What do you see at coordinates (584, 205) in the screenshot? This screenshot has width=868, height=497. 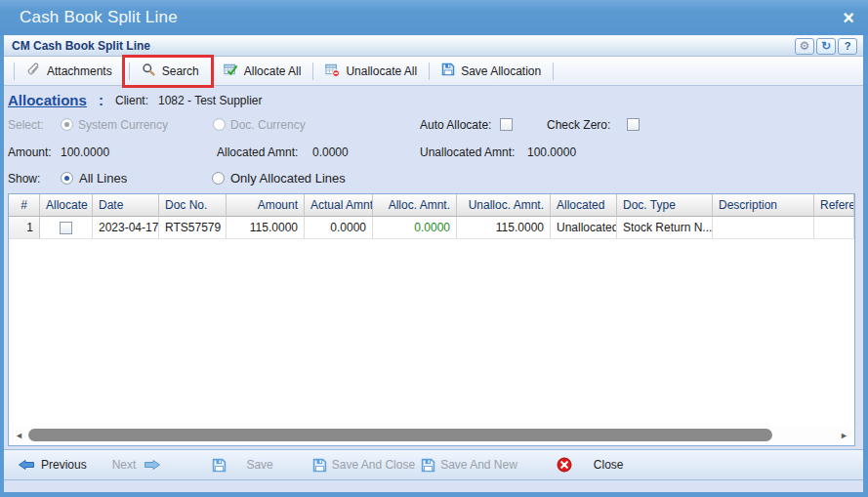 I see `col-header-allocated: Allocated` at bounding box center [584, 205].